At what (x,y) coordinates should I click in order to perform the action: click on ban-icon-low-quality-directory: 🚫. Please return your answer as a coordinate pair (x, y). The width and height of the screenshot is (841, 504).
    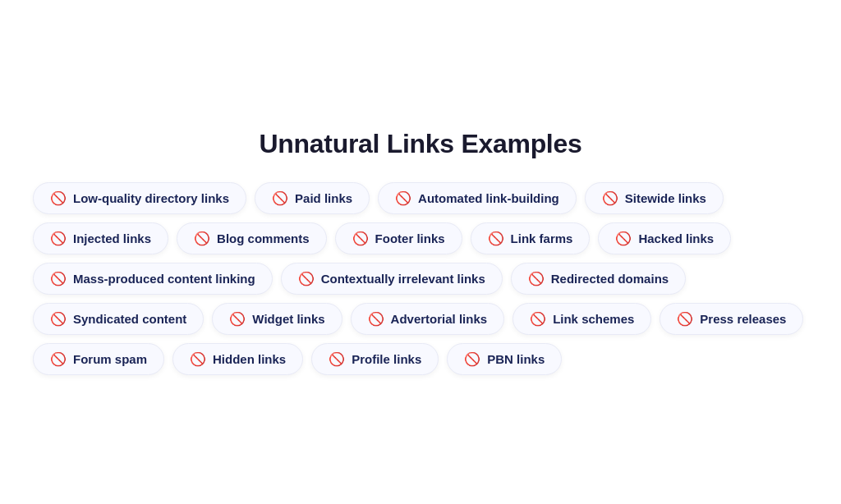
    Looking at the image, I should click on (58, 199).